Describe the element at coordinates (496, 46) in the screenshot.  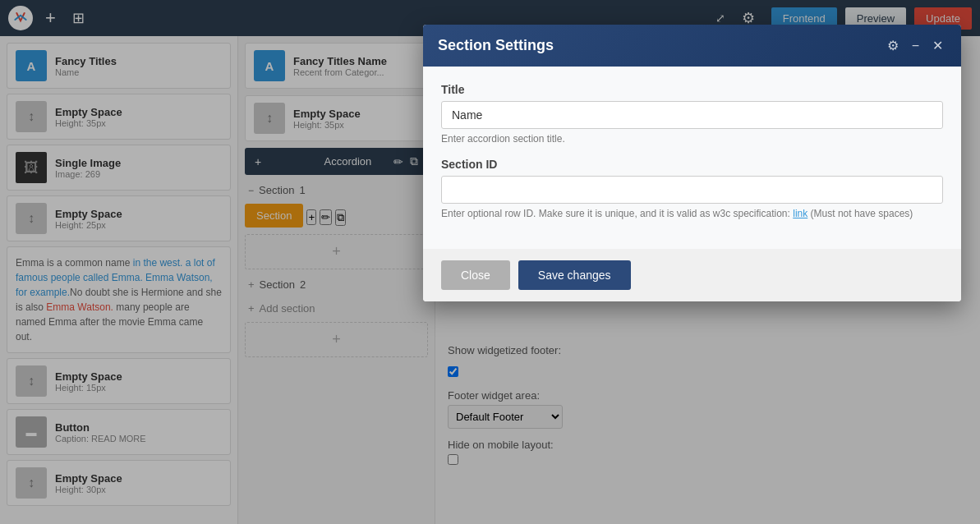
I see `modal-title: Section Settings` at that location.